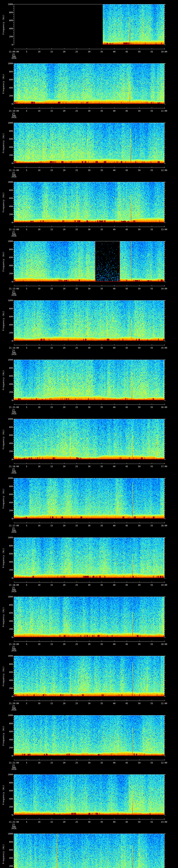 Image resolution: width=178 pixels, height=868 pixels. I want to click on x-end-time-label: 22:00, so click(164, 763).